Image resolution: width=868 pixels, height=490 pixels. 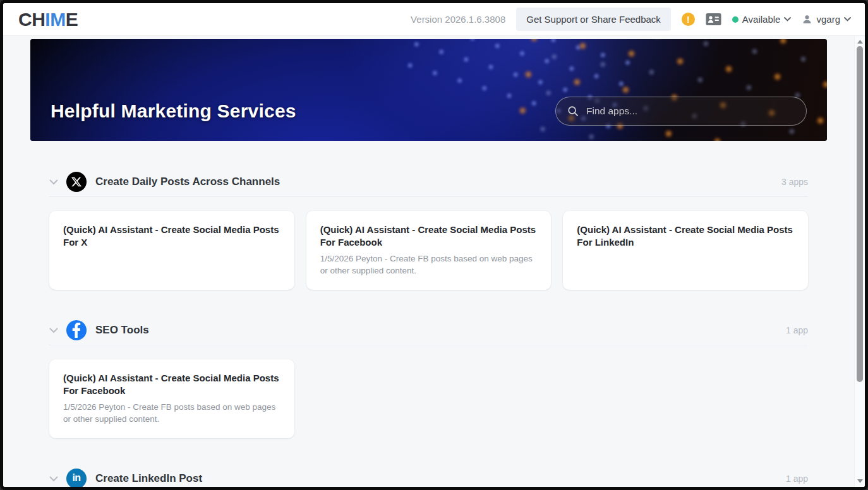 I want to click on app-card-linkedin-posts: (Quick) AI Assistant - Create Social Med…, so click(x=685, y=250).